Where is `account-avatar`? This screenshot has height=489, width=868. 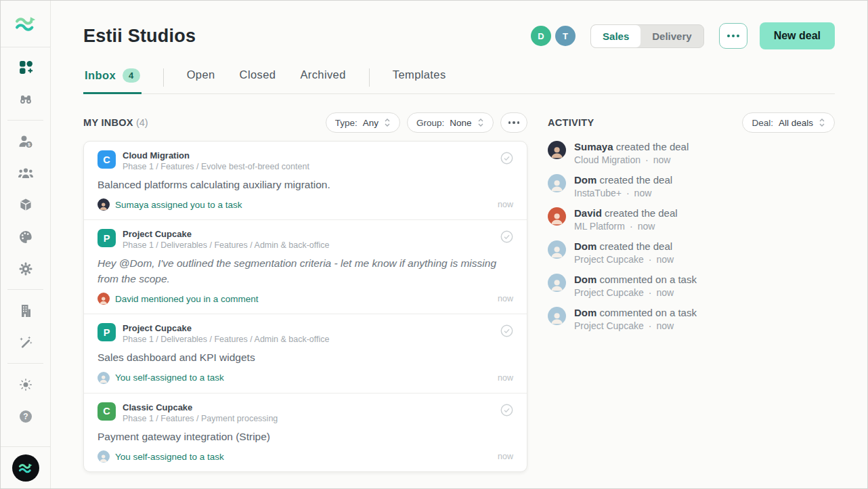
account-avatar is located at coordinates (26, 468).